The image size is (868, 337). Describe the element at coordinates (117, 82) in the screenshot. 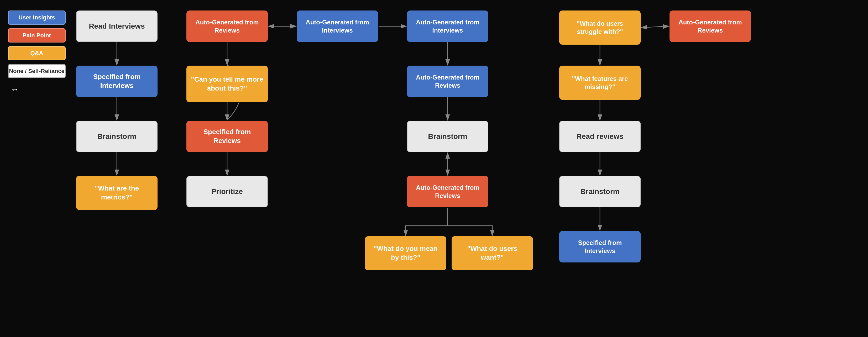

I see `node-specified-from-interviews-1: Specified from Interviews` at that location.